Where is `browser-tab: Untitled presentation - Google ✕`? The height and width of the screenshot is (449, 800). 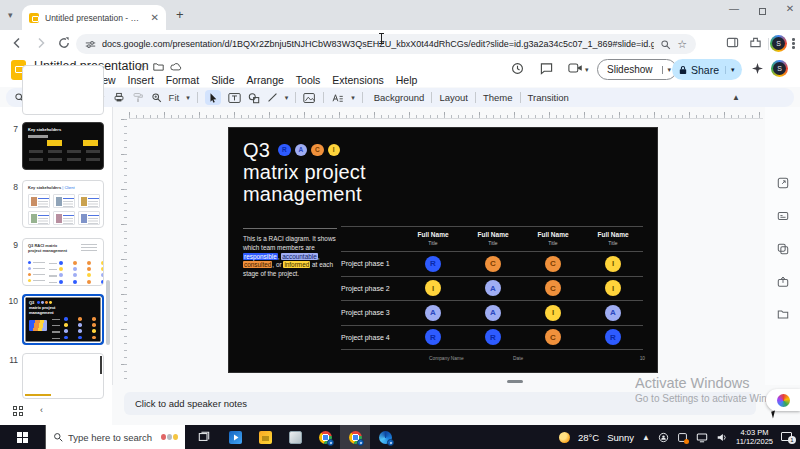 browser-tab: Untitled presentation - Google ✕ is located at coordinates (94, 18).